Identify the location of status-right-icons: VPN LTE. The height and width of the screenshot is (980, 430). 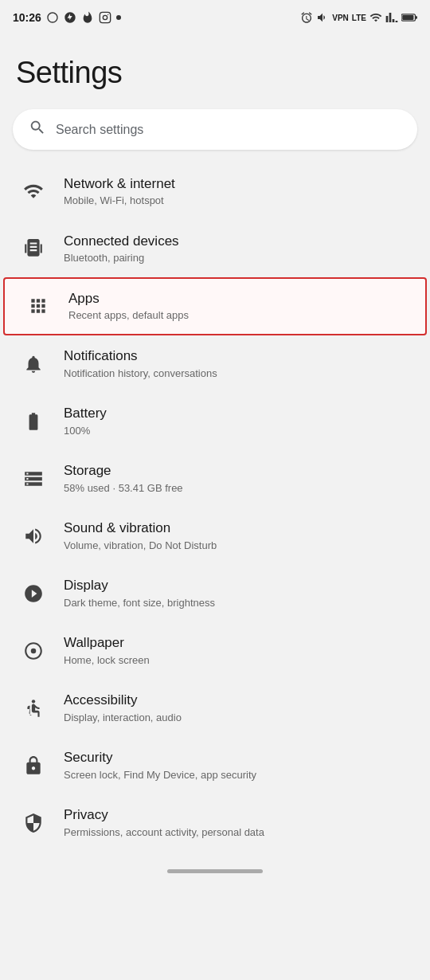
(358, 18).